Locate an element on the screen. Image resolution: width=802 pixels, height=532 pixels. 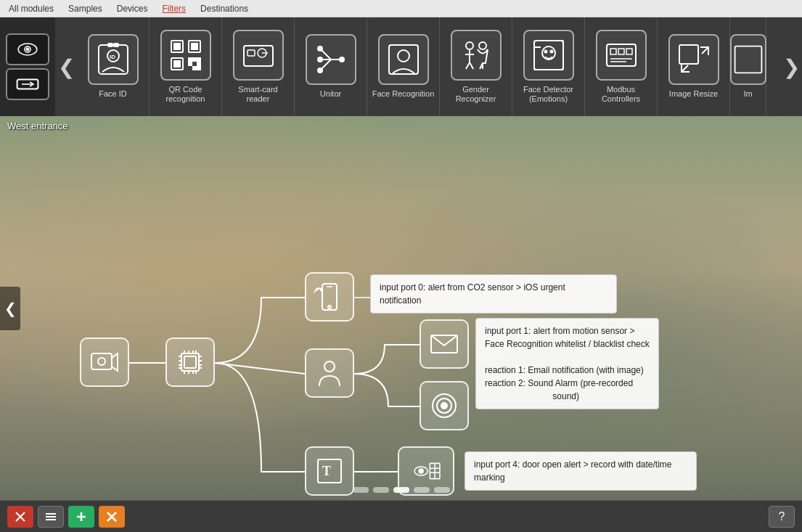
node-email is located at coordinates (444, 344).